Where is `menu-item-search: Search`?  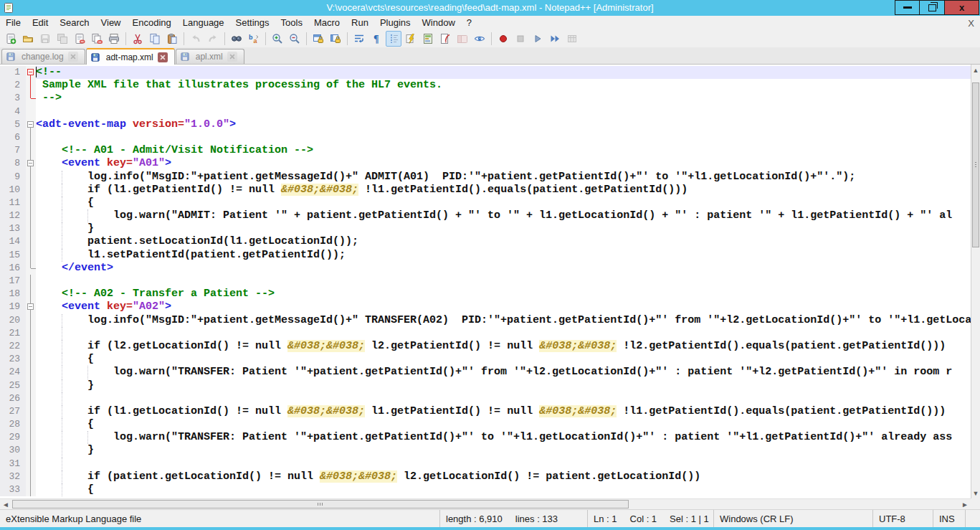 menu-item-search: Search is located at coordinates (75, 23).